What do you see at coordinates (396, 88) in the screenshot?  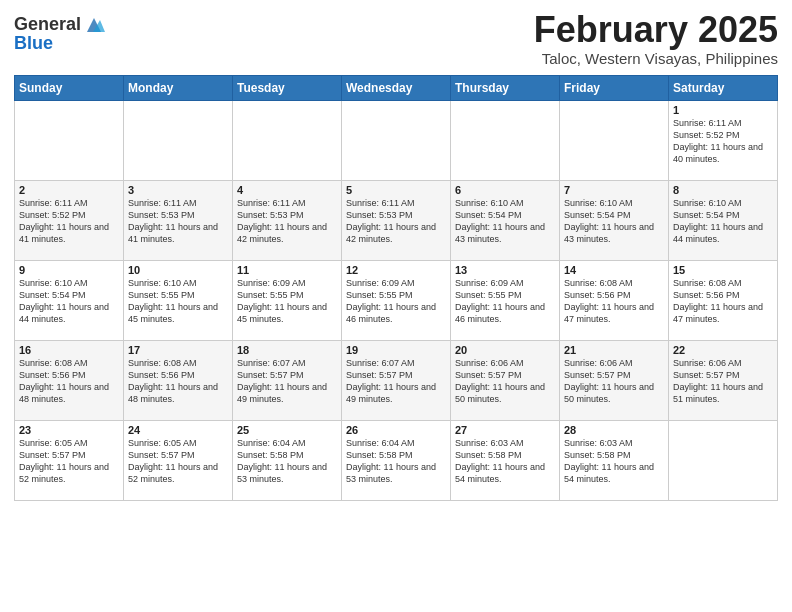 I see `weekday-header-wednesday: Wednesday` at bounding box center [396, 88].